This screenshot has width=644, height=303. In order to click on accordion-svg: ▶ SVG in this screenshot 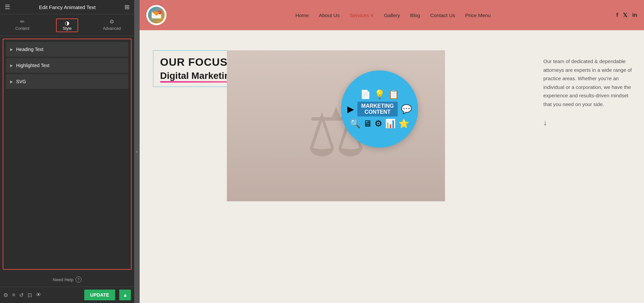, I will do `click(67, 82)`.